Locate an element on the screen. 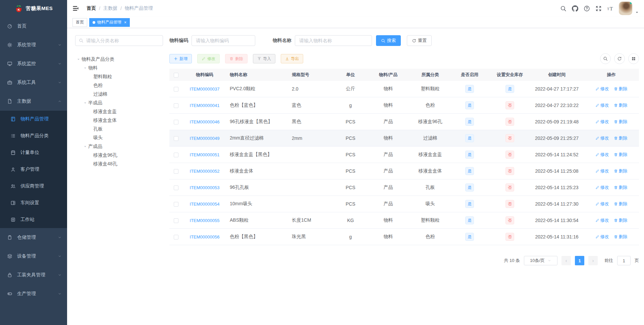  tree-node: 孔板 is located at coordinates (119, 129).